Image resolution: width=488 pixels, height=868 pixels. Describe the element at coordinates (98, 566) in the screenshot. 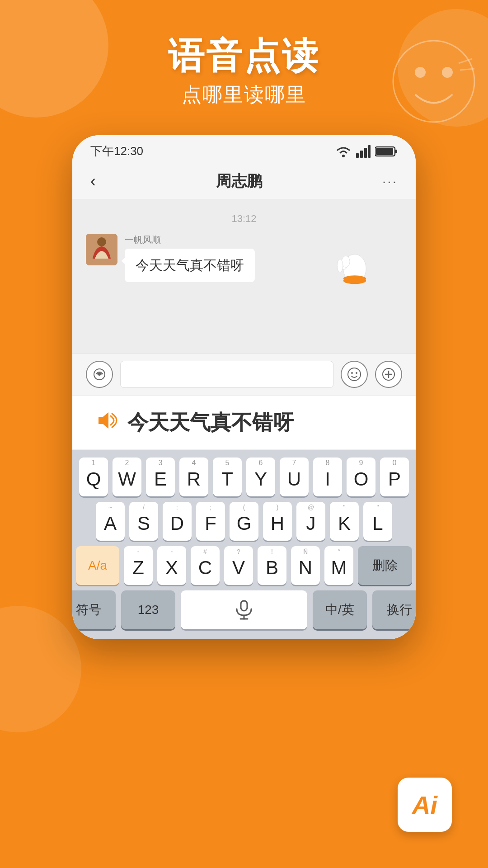

I see `key-caps: A/a` at that location.